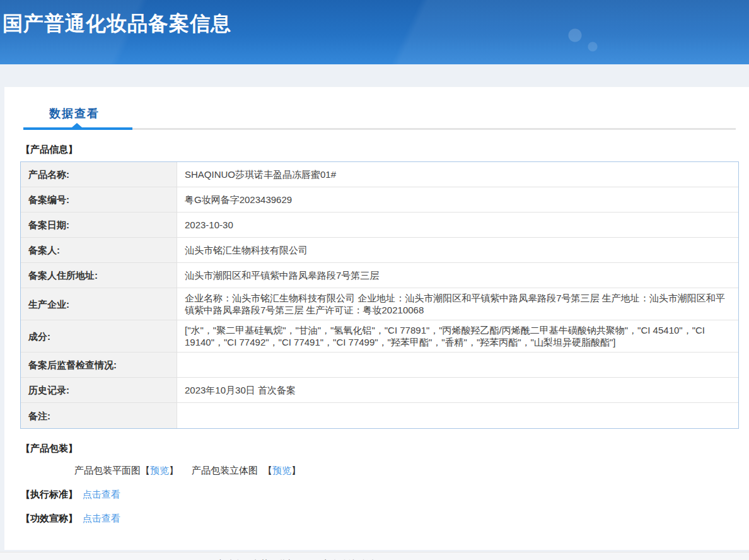  Describe the element at coordinates (99, 365) in the screenshot. I see `row-label: 备案后监督检查情况:` at that location.